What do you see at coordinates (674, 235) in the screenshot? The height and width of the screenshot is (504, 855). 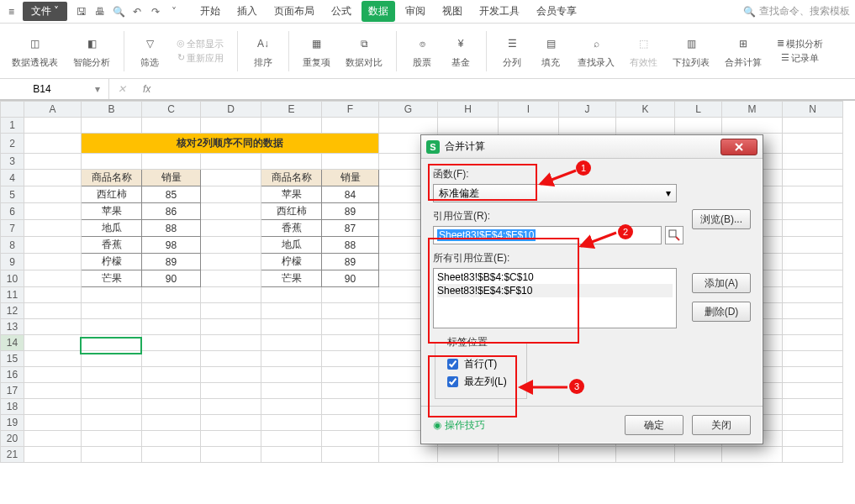 I see `range-picker-icon` at bounding box center [674, 235].